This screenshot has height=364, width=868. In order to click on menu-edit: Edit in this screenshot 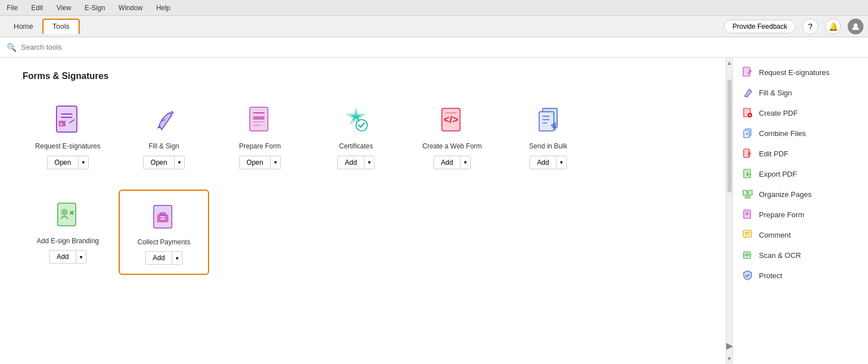, I will do `click(37, 8)`.